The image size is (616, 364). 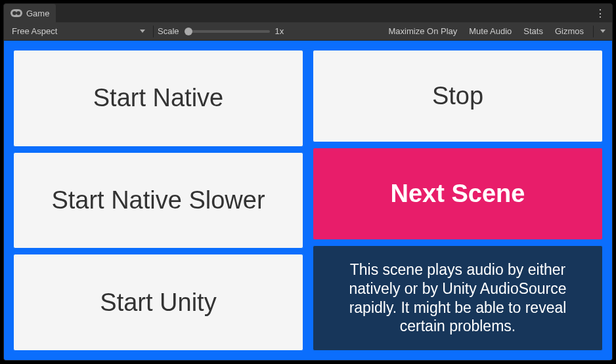 What do you see at coordinates (600, 13) in the screenshot?
I see `kebab-menu-icon: ⋮` at bounding box center [600, 13].